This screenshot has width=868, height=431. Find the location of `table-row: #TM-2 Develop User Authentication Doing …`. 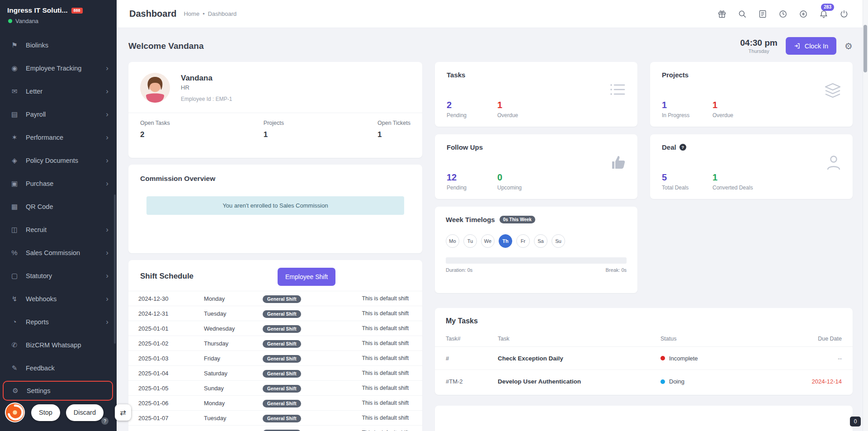

table-row: #TM-2 Develop User Authentication Doing … is located at coordinates (644, 382).